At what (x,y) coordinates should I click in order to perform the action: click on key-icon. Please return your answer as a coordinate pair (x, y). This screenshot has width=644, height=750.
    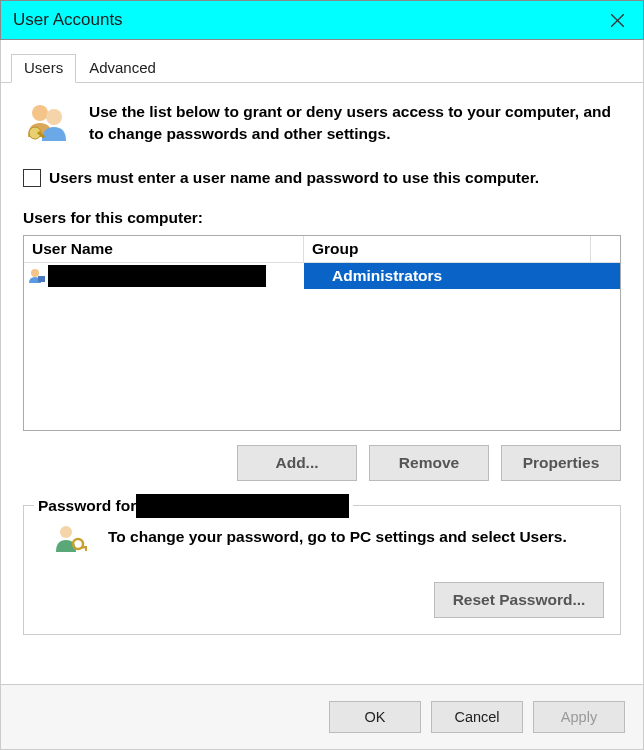
    Looking at the image, I should click on (70, 540).